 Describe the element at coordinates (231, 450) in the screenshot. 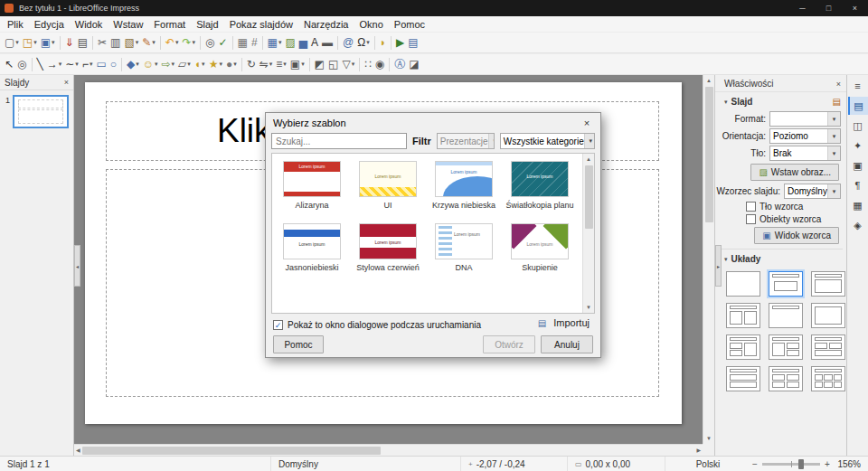

I see `horizontal-scroll-thumb` at that location.